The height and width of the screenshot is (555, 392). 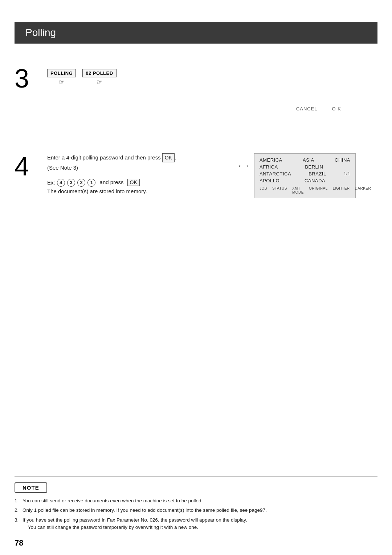 I want to click on page-number: 78, so click(x=19, y=543).